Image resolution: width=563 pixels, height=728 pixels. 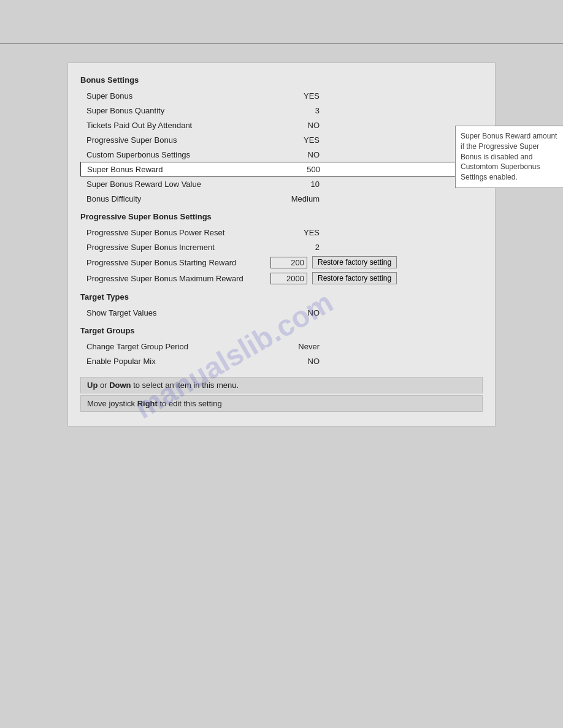 What do you see at coordinates (178, 154) in the screenshot?
I see `row-label-custom-superbonus-settings: Custom Superbonus Settings` at bounding box center [178, 154].